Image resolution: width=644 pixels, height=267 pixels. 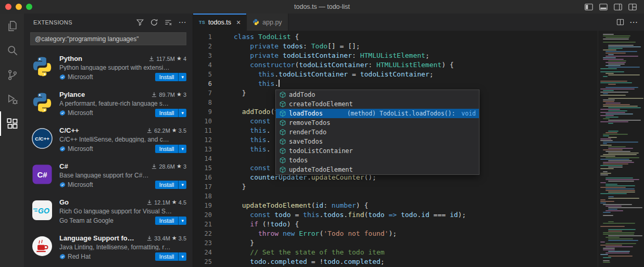 What do you see at coordinates (377, 132) in the screenshot?
I see `suggest-item: renderTodo` at bounding box center [377, 132].